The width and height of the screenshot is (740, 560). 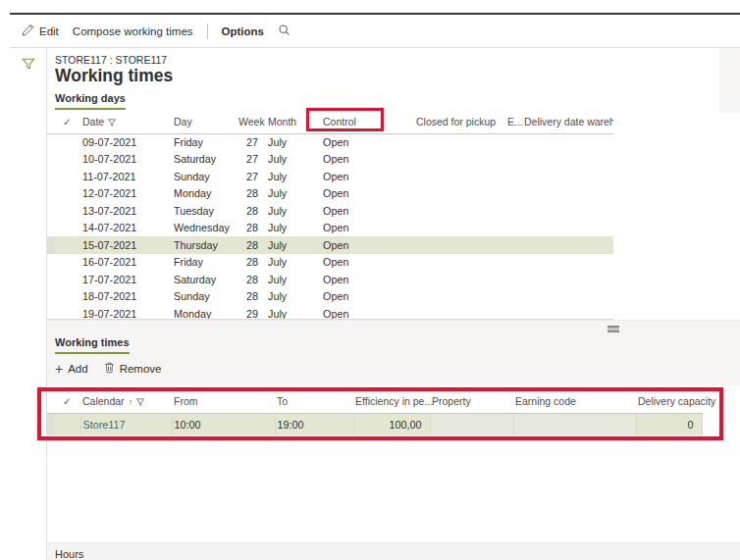 What do you see at coordinates (471, 402) in the screenshot?
I see `col-property: Property` at bounding box center [471, 402].